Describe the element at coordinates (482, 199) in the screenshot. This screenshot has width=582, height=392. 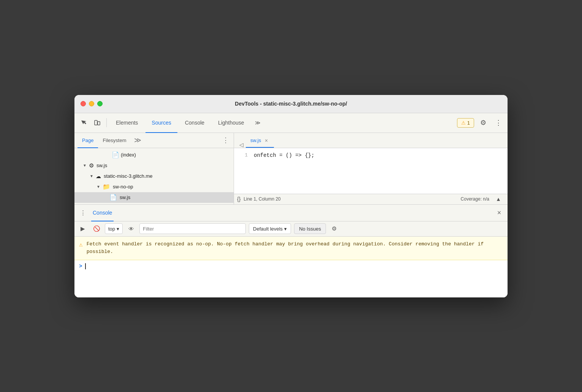
I see `status-bar-right: Coverage: n/a ▲` at that location.